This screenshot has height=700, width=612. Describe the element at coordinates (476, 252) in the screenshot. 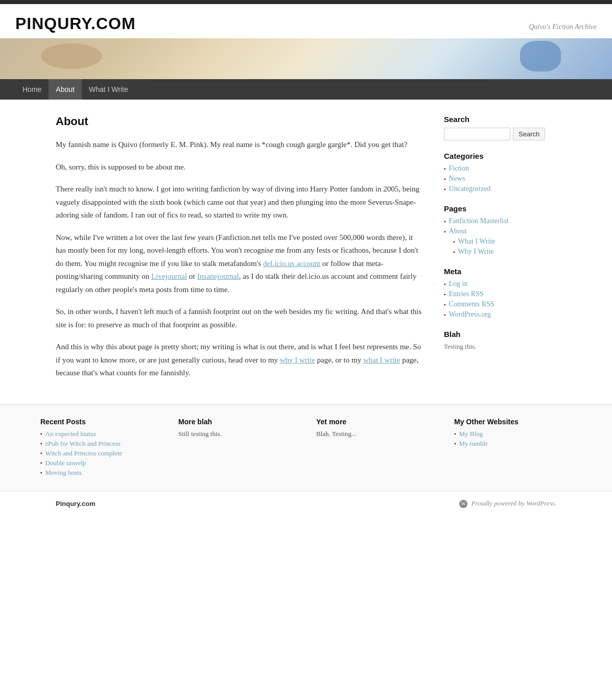

I see `link-why-i-write-sidebar: Why I Write` at that location.